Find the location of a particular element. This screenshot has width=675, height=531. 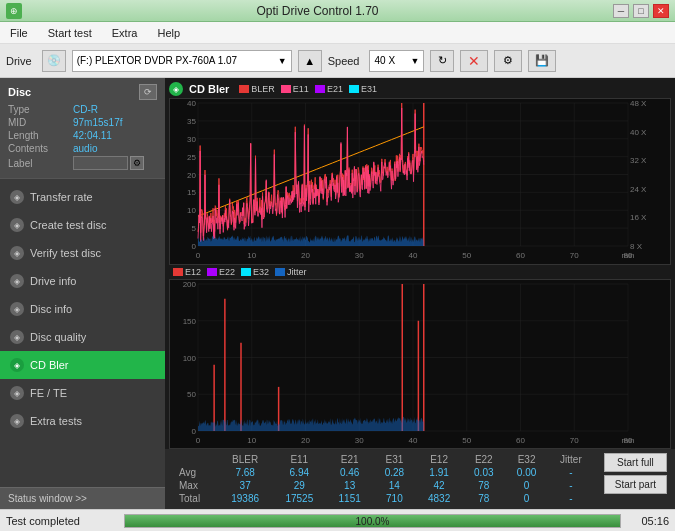

stats-header-e21: E21 is located at coordinates (350, 460).